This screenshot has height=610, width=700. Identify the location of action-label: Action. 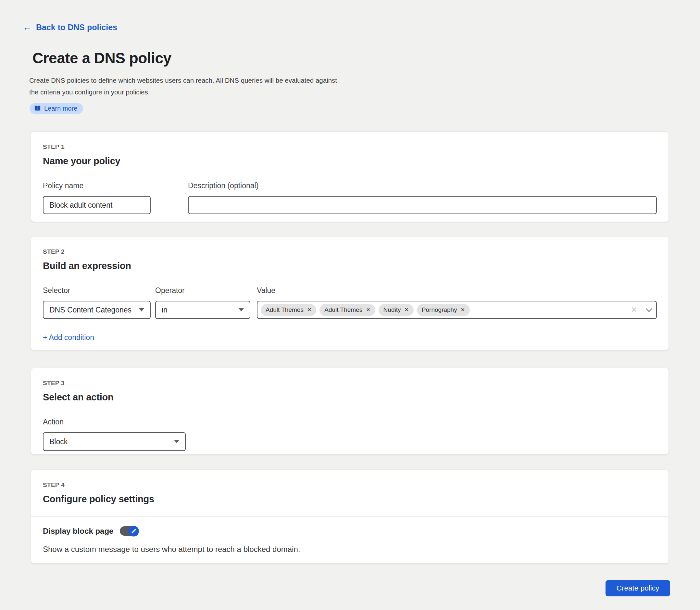
(114, 422).